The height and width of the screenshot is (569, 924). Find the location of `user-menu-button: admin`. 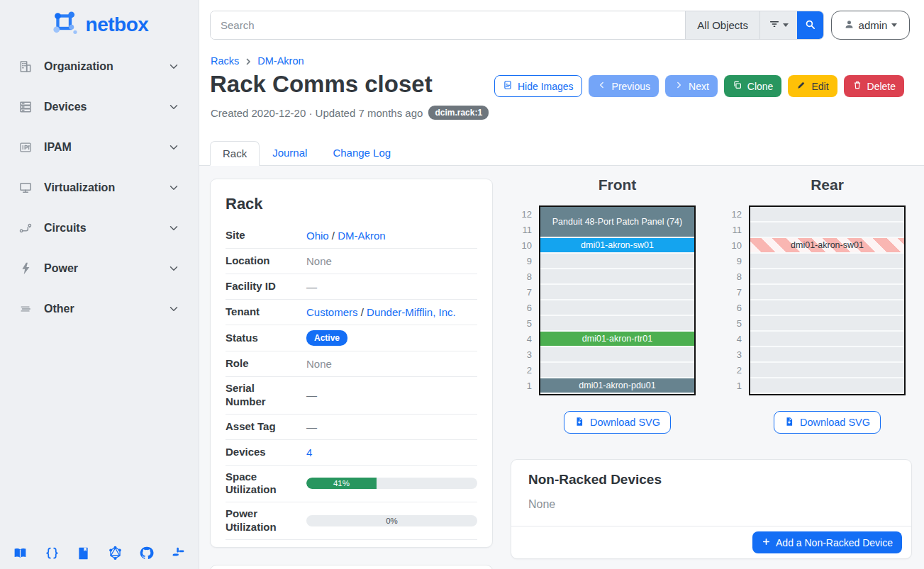

user-menu-button: admin is located at coordinates (871, 26).